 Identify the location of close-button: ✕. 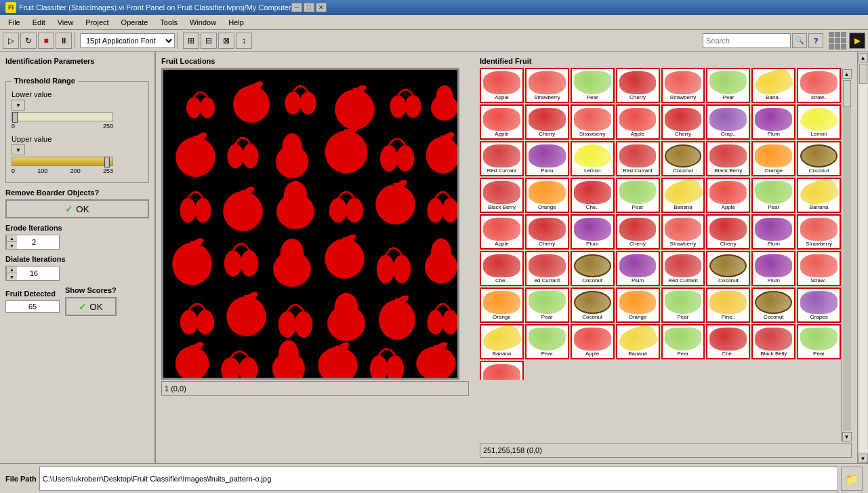
(321, 7).